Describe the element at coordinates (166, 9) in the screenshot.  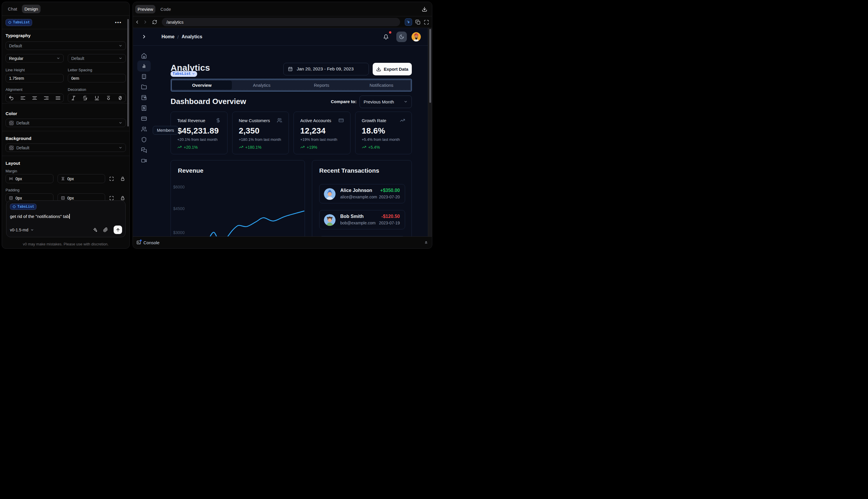
I see `tab-code: Code` at that location.